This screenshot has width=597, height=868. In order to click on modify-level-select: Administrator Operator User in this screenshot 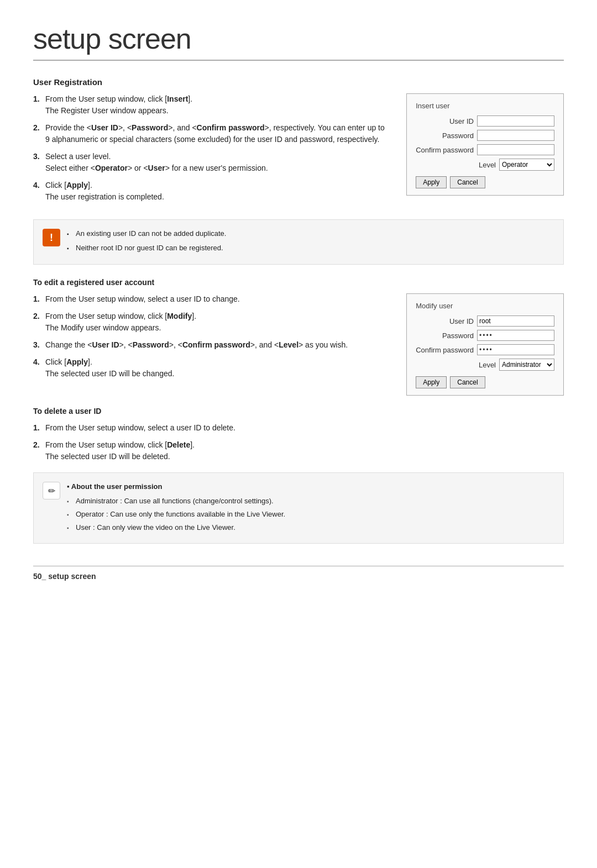, I will do `click(527, 365)`.